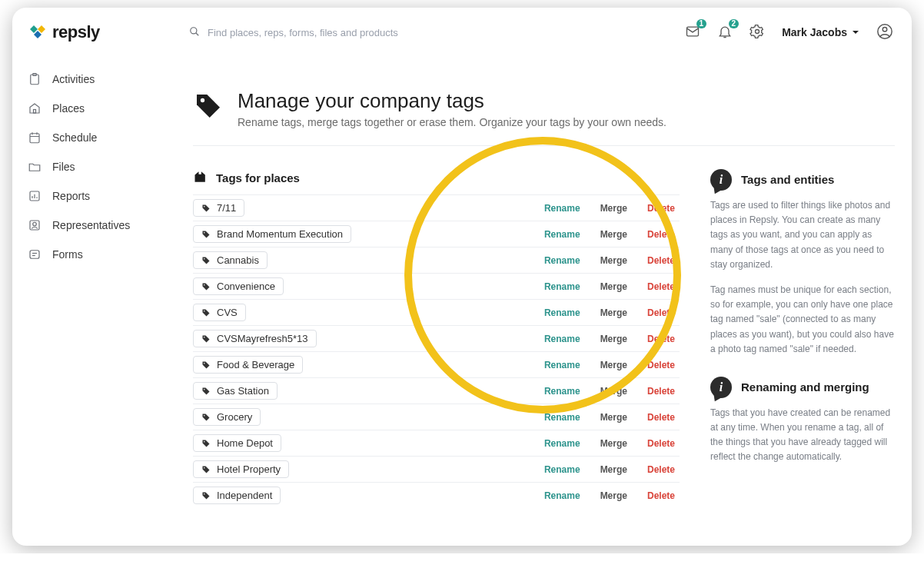 This screenshot has width=924, height=568. I want to click on tag-chip: Grocery, so click(227, 417).